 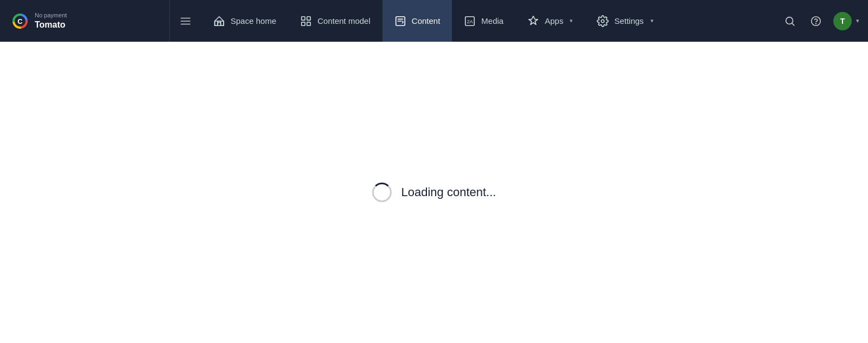 I want to click on search-icon, so click(x=790, y=21).